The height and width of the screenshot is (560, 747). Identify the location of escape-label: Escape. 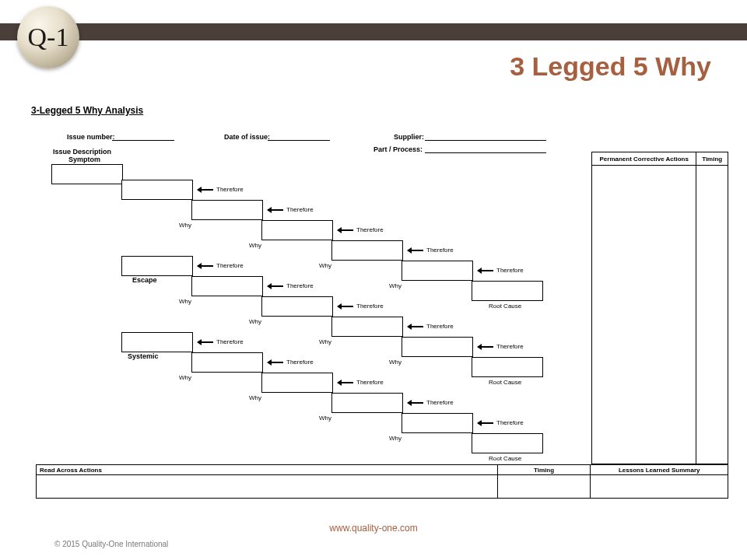
(145, 280).